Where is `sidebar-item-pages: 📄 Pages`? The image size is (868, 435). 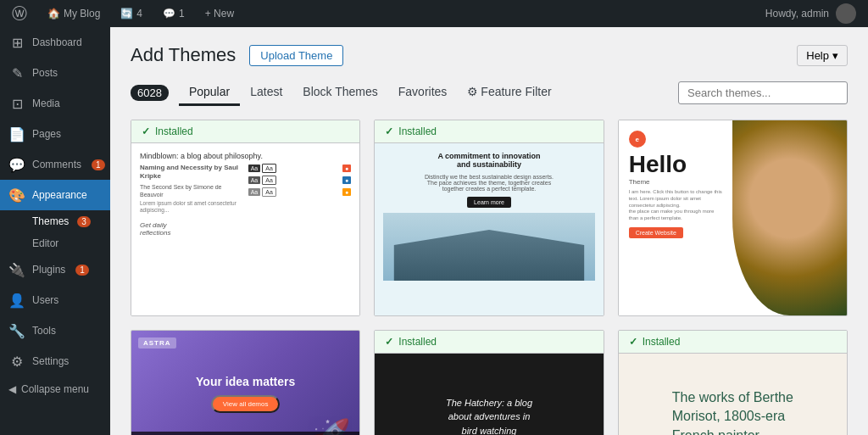 sidebar-item-pages: 📄 Pages is located at coordinates (55, 134).